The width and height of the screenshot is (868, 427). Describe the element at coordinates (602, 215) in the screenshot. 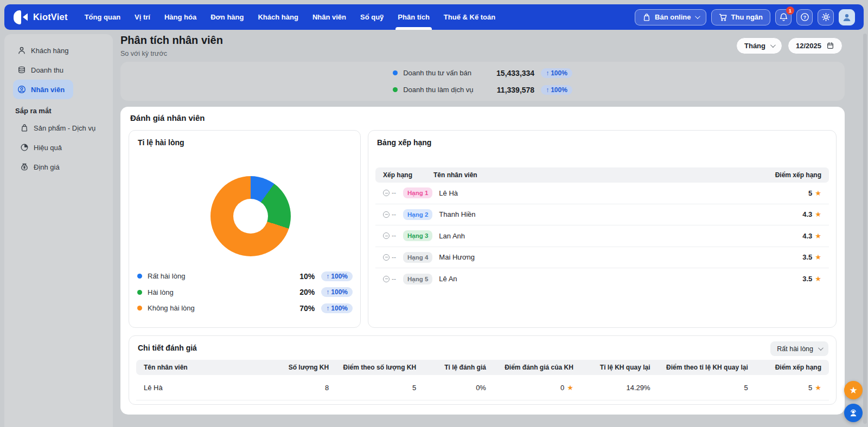

I see `table-row: -- Hạng 2 Thanh Hiền 4.3` at that location.